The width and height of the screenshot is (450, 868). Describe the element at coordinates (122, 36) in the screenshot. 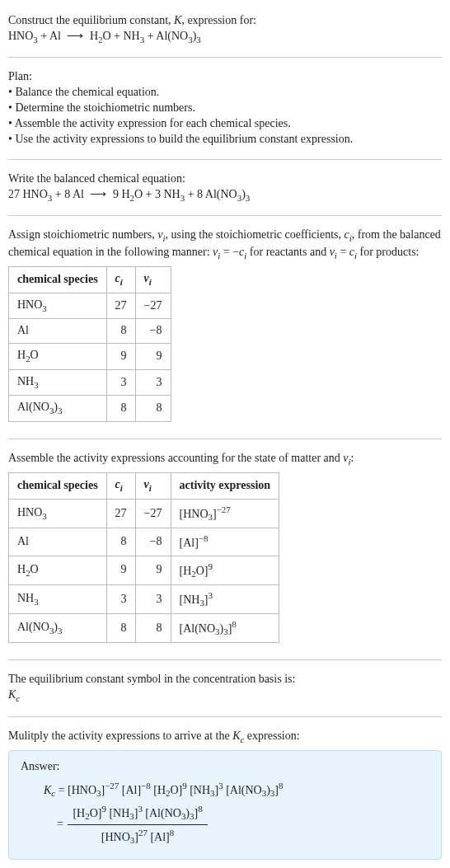

I see `eq-term: O + NH` at that location.